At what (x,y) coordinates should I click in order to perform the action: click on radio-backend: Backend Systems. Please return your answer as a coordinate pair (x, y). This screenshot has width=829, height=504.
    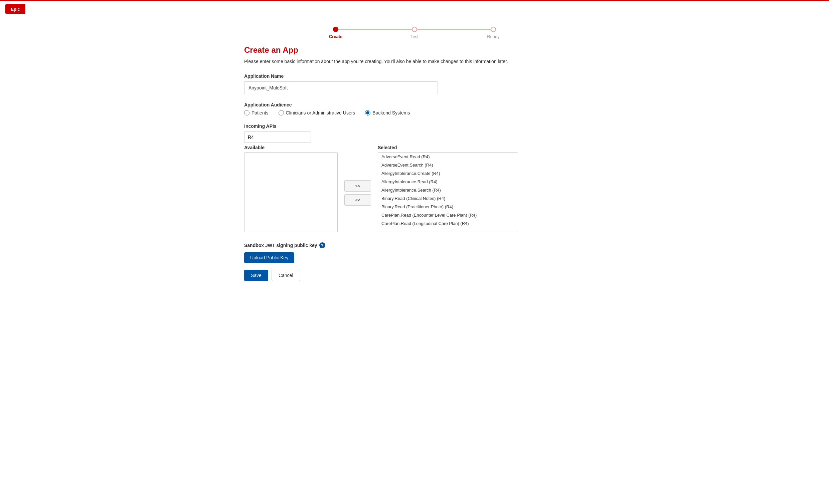
    Looking at the image, I should click on (388, 113).